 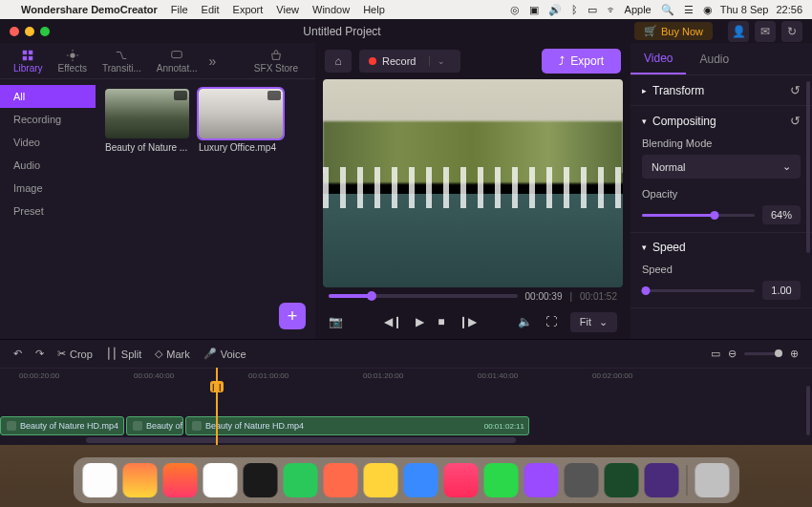 What do you see at coordinates (147, 120) in the screenshot?
I see `media-item: Beauty of Nature ...` at bounding box center [147, 120].